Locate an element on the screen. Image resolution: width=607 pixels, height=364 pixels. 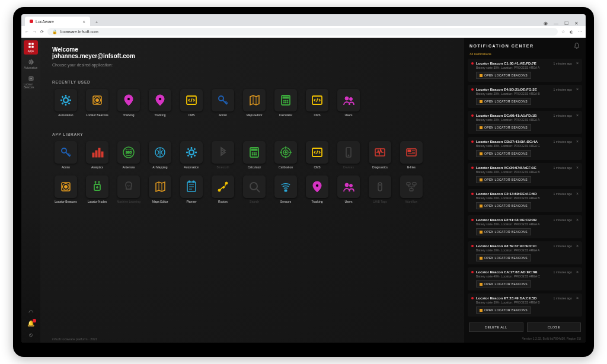
library-tile-workflow: Workflow is located at coordinates (411, 191).